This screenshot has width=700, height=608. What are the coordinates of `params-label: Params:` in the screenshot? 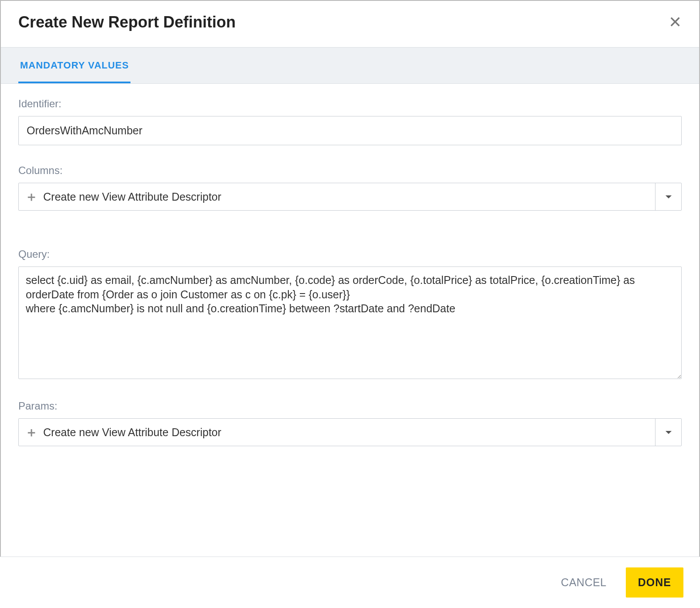 It's located at (350, 406).